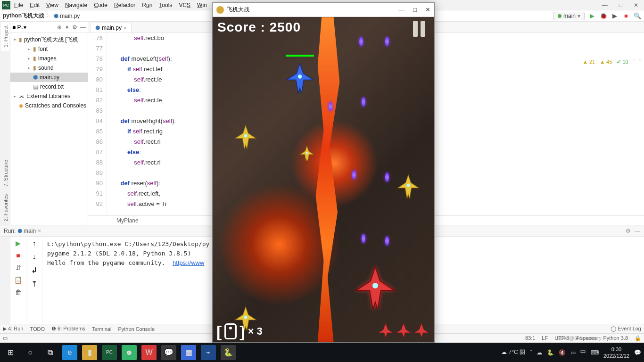  What do you see at coordinates (322, 353) in the screenshot?
I see `windows-taskbar: ⊞ ○ ⧉ e ▮ PC ☻ W 💬 ▦ ⌁ 🐍 ☁ 7°C 阴 ˆ ☁ 🐍 🔇…` at bounding box center [322, 353].